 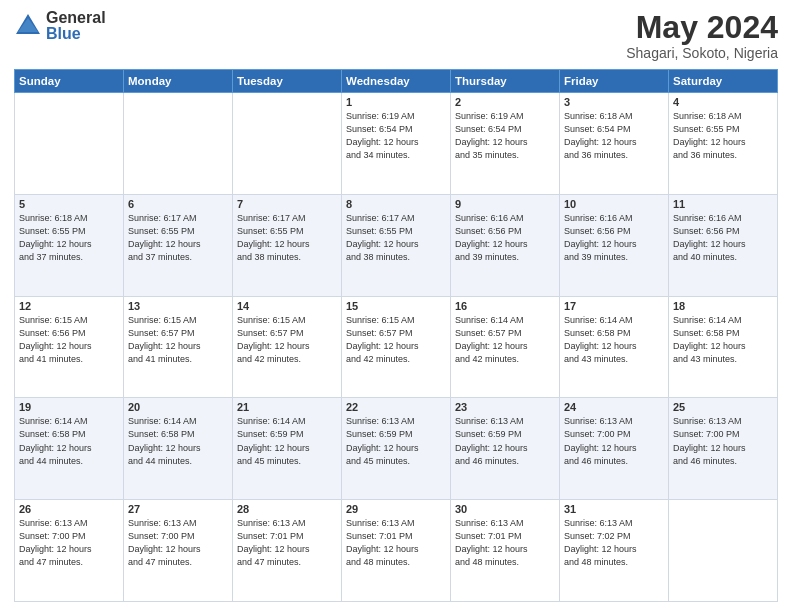 What do you see at coordinates (506, 449) in the screenshot?
I see `calendar-cell: 23Sunrise: 6:13 AMSunset: 6:59 PMDayligh…` at bounding box center [506, 449].